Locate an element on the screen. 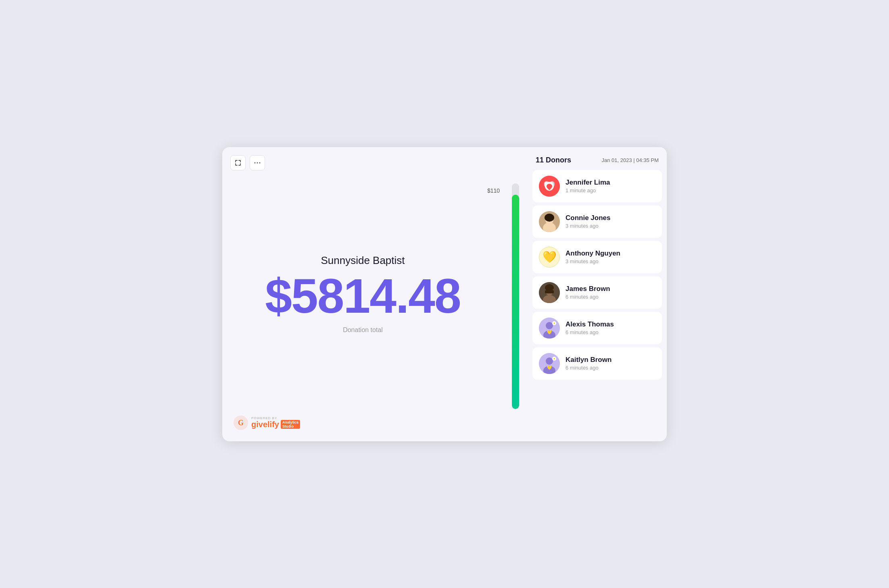 The image size is (889, 588). donor-card-connie: Connie Jones 3 minutes ago is located at coordinates (597, 222).